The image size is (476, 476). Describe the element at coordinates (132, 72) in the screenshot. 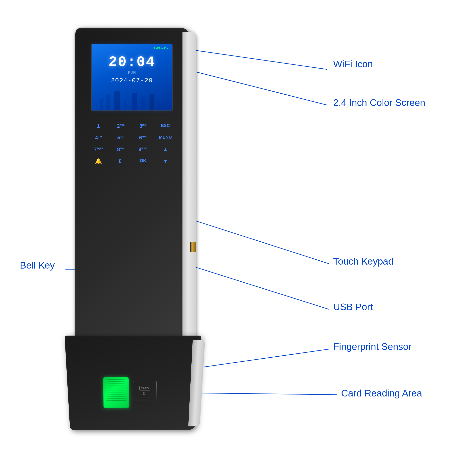

I see `screen-day: MON` at that location.